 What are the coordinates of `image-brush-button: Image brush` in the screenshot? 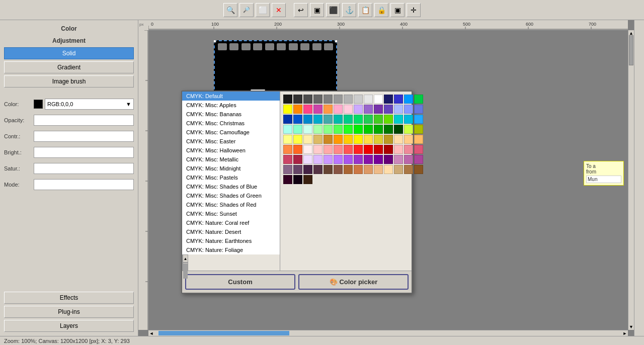 It's located at (69, 81).